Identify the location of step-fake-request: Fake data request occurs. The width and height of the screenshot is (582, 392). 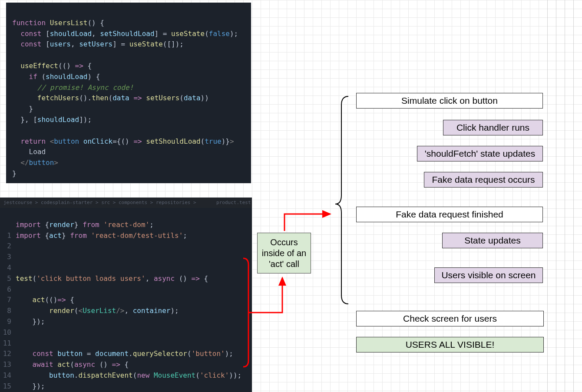
(483, 180).